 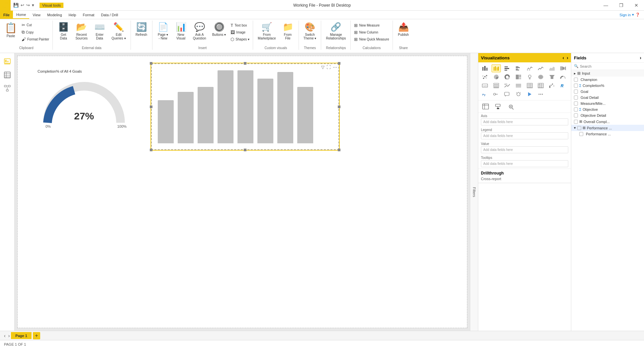 What do you see at coordinates (608, 134) in the screenshot?
I see `field-performance-2: Performance ...` at bounding box center [608, 134].